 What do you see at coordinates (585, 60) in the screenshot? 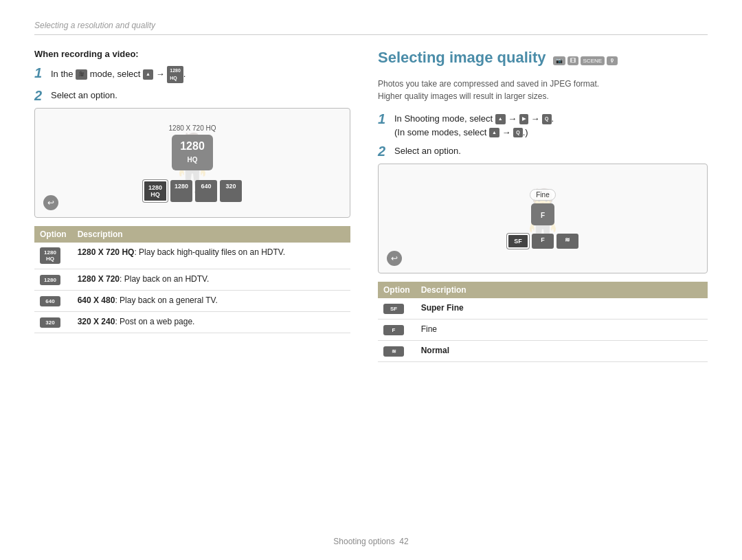
I see `heading-icons-row: 📷 🎞 SCENE 🎙` at bounding box center [585, 60].